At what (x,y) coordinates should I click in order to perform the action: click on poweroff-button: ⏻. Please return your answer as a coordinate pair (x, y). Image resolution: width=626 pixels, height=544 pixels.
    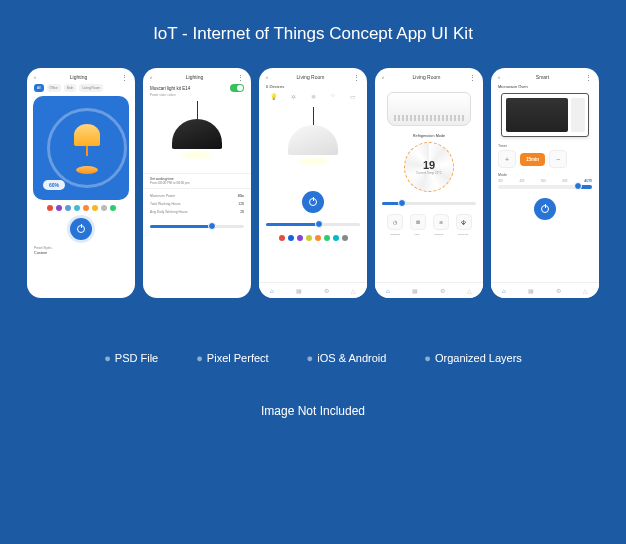
    Looking at the image, I should click on (464, 222).